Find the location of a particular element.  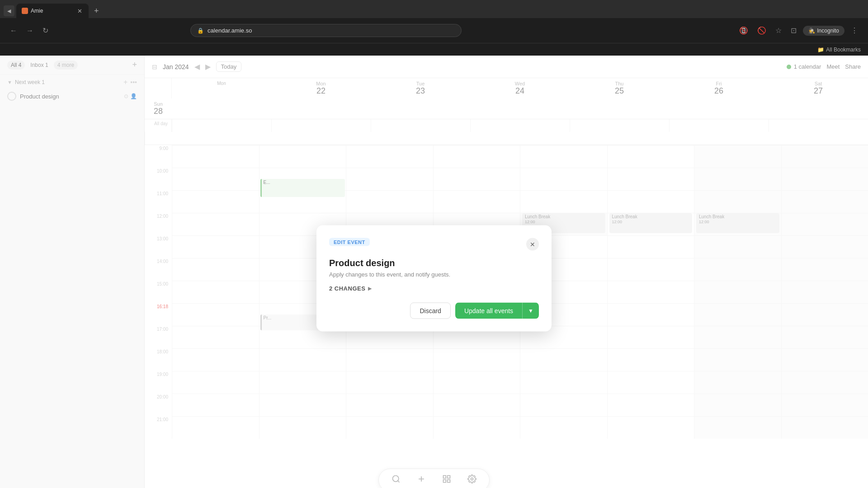

eye-off-icon: 🚫 is located at coordinates (762, 31).